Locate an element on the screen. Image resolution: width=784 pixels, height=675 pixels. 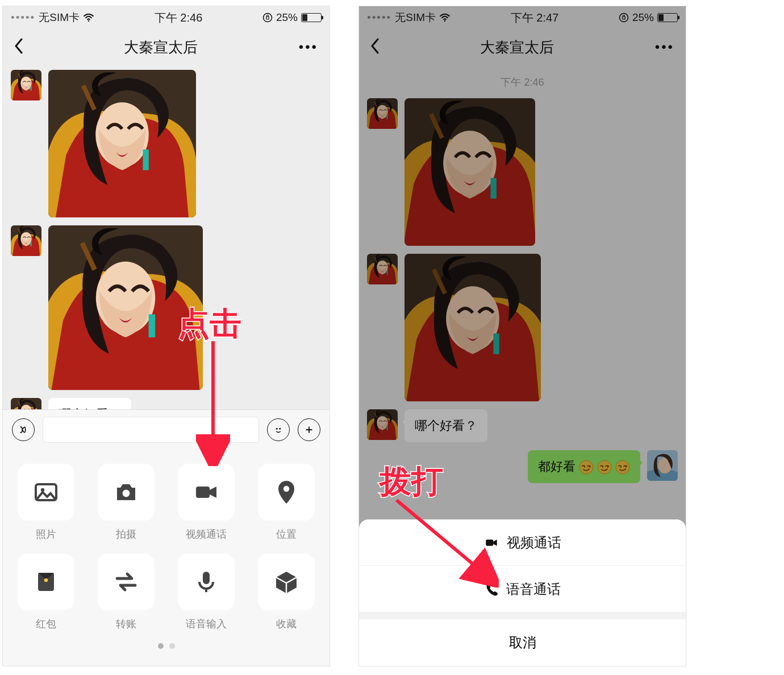
transfer-icon is located at coordinates (126, 582).